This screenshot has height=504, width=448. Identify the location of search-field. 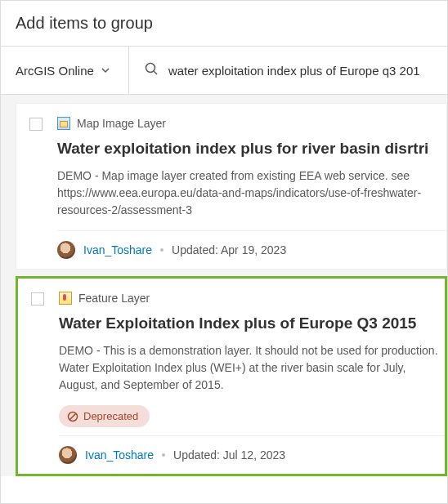
(288, 70).